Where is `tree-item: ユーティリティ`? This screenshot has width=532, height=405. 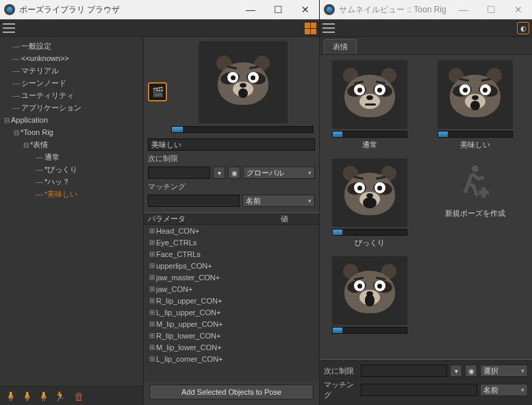
tree-item: ユーティリティ is located at coordinates (48, 96).